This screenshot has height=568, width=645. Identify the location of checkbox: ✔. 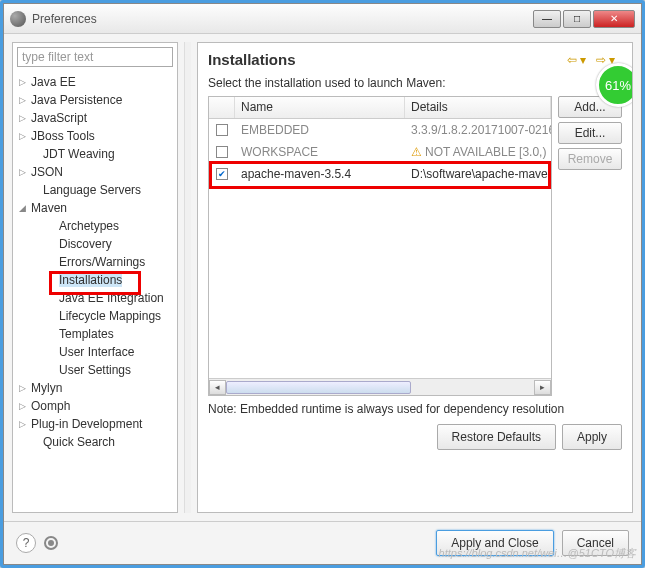
(222, 174).